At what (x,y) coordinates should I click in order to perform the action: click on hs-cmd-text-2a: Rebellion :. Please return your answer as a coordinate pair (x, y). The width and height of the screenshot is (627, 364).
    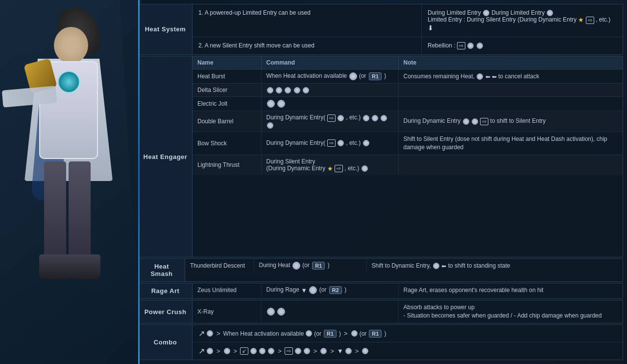
    Looking at the image, I should click on (442, 46).